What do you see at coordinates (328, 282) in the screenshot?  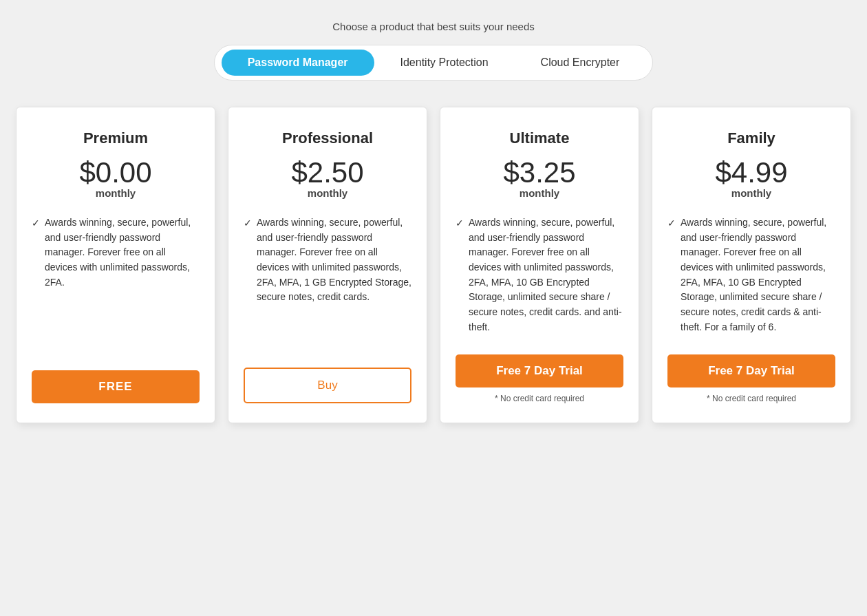 I see `plan-feature-professional: ✓ Awards winning, secure, powerful, and …` at bounding box center [328, 282].